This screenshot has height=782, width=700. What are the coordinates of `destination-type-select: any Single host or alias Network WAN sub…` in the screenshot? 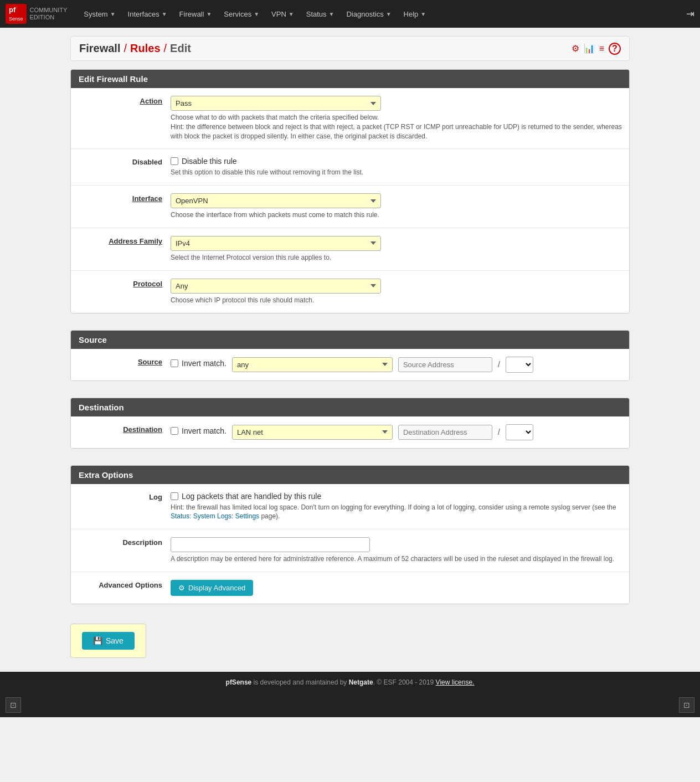 It's located at (312, 432).